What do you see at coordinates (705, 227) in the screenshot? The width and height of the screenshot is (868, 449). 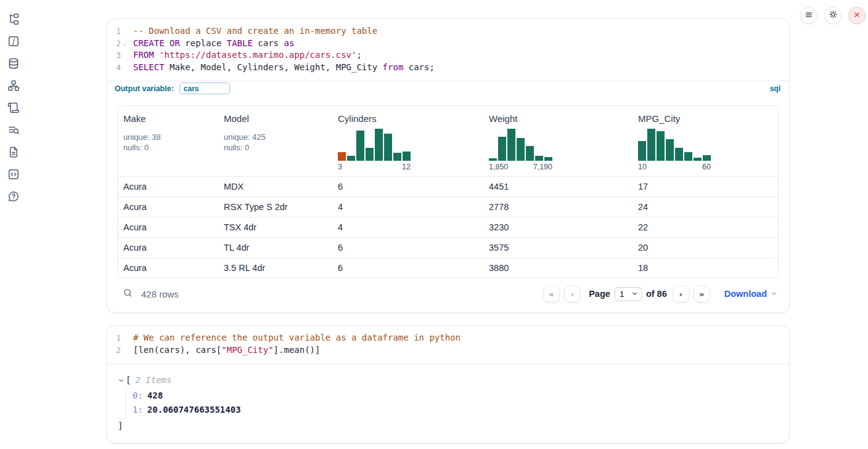 I see `table-cell: 22` at bounding box center [705, 227].